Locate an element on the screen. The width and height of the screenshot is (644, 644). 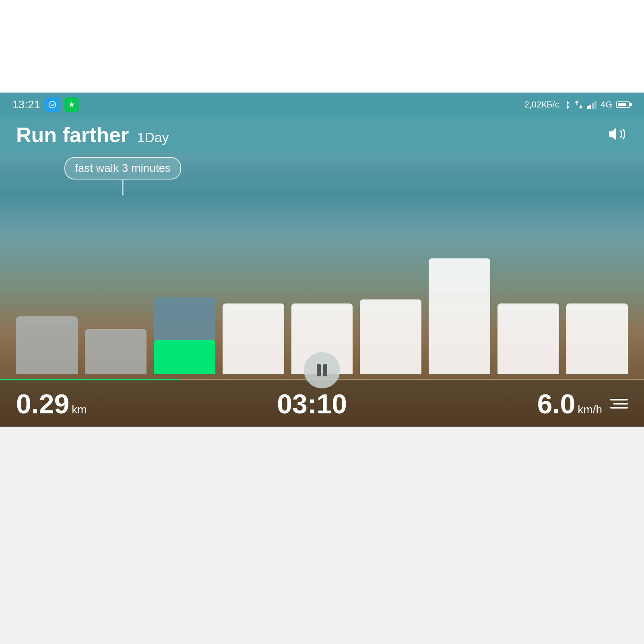
signal-type: 4G is located at coordinates (606, 105).